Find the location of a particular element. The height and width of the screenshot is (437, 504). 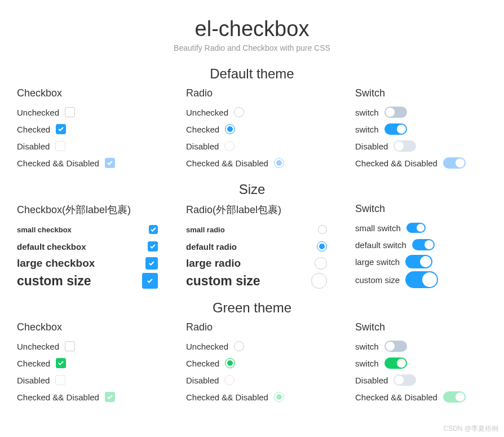

checkbox-large is located at coordinates (152, 263).